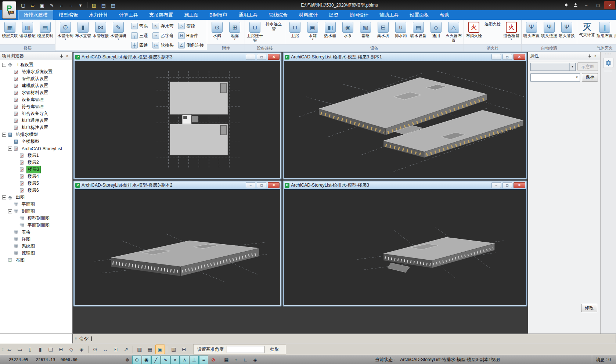 This screenshot has width=616, height=364. Describe the element at coordinates (191, 45) in the screenshot. I see `ribbon-small-button: ∠倒角连接` at that location.